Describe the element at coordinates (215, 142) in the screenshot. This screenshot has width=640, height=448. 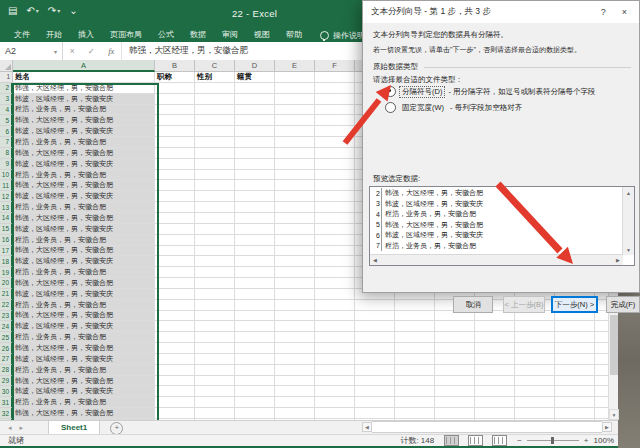
I see `cell-C7` at that location.